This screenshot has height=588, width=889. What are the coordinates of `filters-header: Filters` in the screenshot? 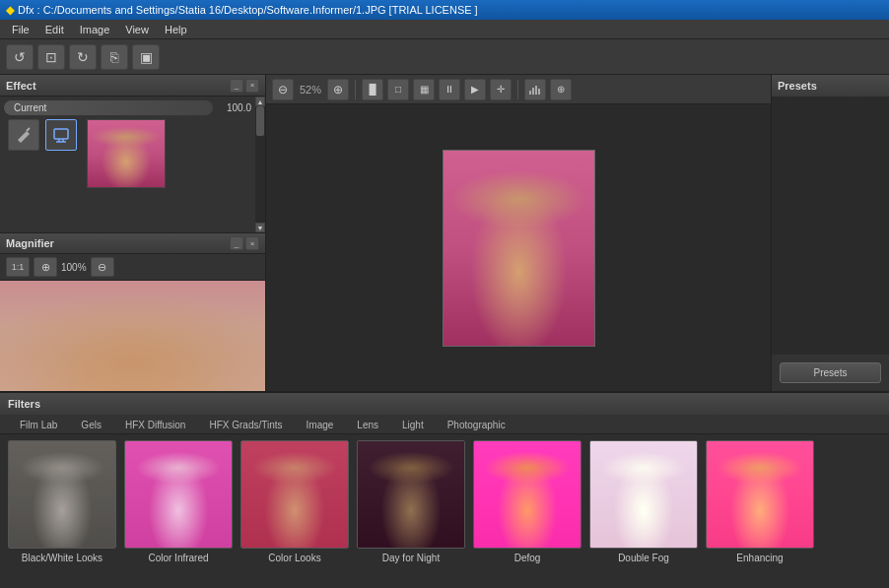 It's located at (444, 404).